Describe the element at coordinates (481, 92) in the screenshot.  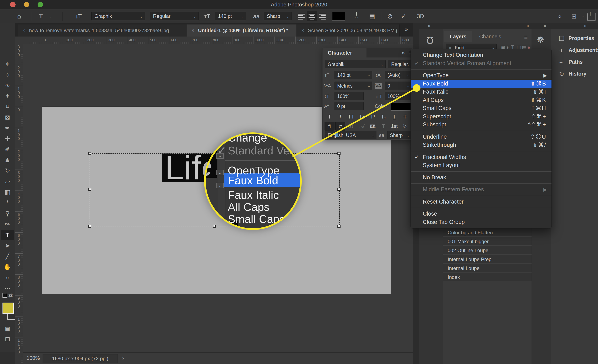
I see `menu-item-faux-italic: Faux Italic⇧⌘I` at that location.